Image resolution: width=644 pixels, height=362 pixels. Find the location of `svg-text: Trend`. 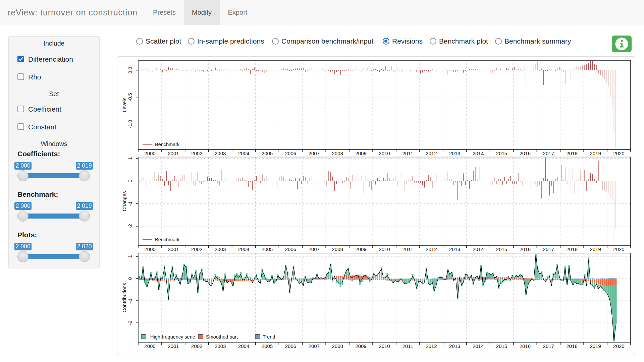

svg-text: Trend is located at coordinates (269, 337).